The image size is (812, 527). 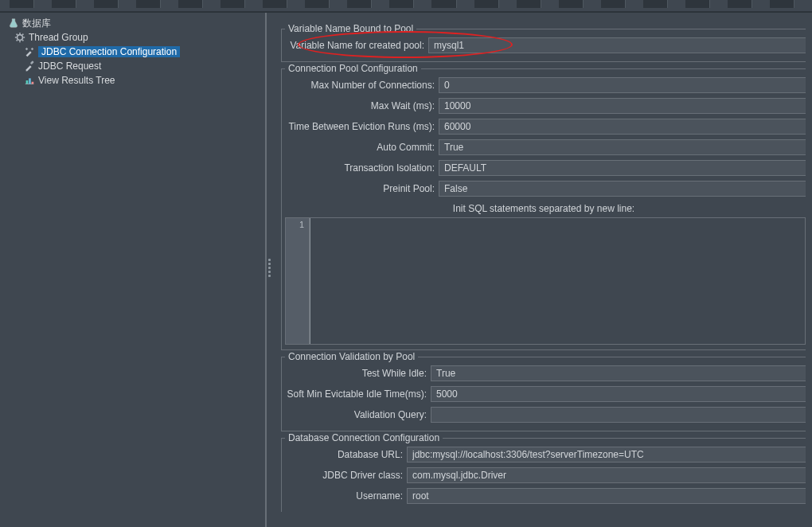 I want to click on max-wait-label: Max Wait (ms):, so click(x=360, y=106).